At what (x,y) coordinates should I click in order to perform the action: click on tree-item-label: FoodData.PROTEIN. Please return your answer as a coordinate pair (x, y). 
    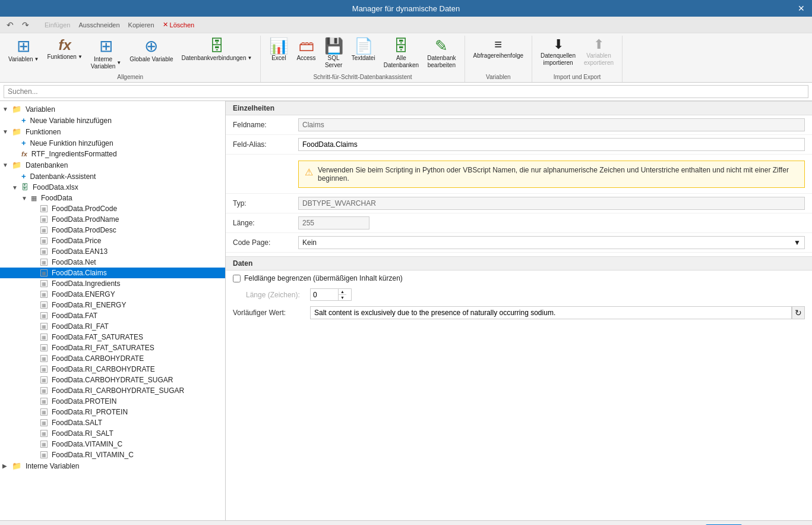
    Looking at the image, I should click on (84, 401).